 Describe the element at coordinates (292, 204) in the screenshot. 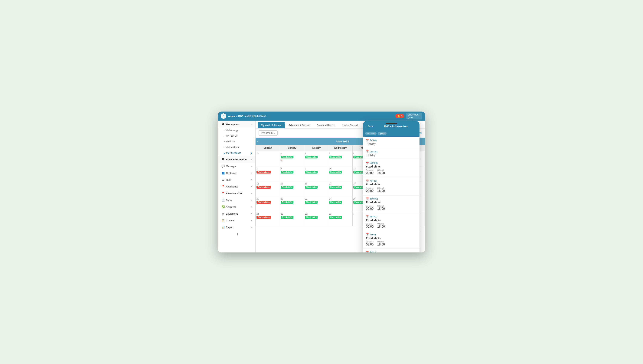

I see `calendar-day: 22 Fixed shifts` at that location.